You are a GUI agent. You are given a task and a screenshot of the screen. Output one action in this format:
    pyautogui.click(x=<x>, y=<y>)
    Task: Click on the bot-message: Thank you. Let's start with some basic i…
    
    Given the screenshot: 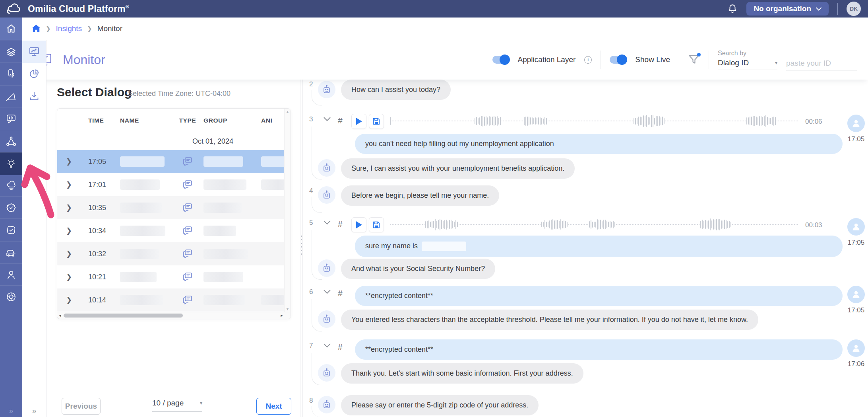 What is the action you would take?
    pyautogui.click(x=462, y=373)
    